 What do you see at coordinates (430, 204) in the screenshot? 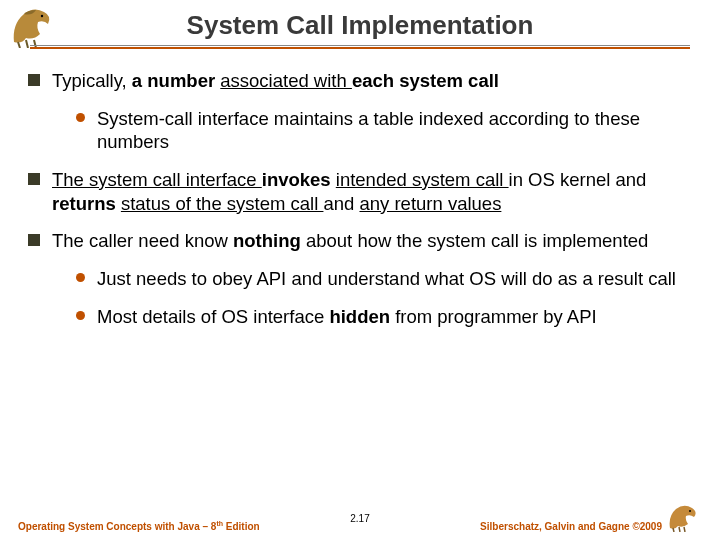
I see `text-underline: any return values` at bounding box center [430, 204].